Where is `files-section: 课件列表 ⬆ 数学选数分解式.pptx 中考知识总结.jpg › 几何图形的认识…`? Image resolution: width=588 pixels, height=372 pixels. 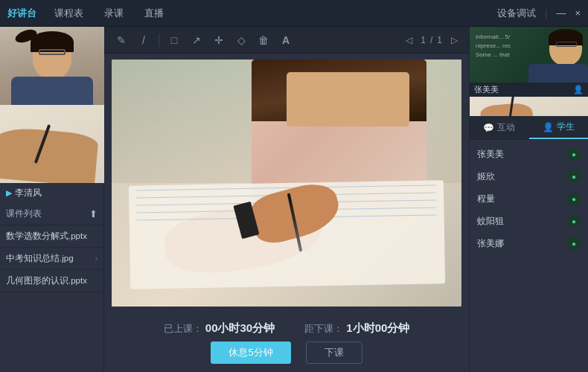
files-section: 课件列表 ⬆ 数学选数分解式.pptx 中考知识总结.jpg › 几何图形的认识… is located at coordinates (52, 287).